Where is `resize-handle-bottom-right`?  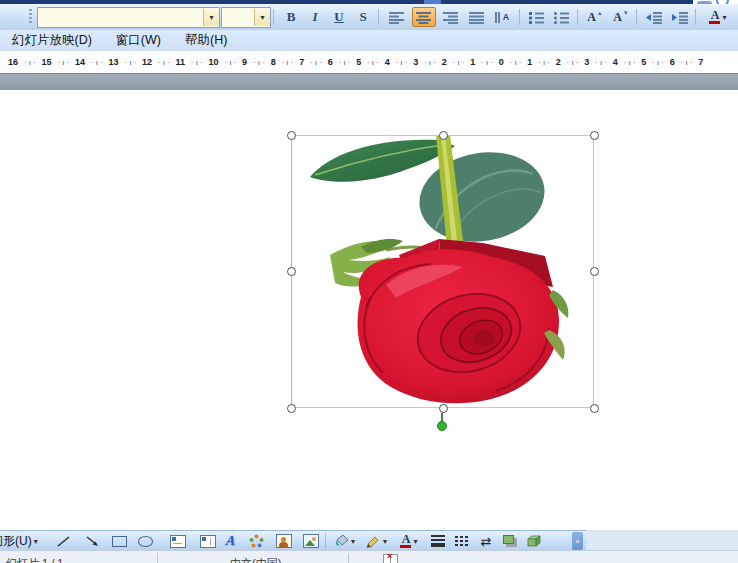 resize-handle-bottom-right is located at coordinates (594, 408).